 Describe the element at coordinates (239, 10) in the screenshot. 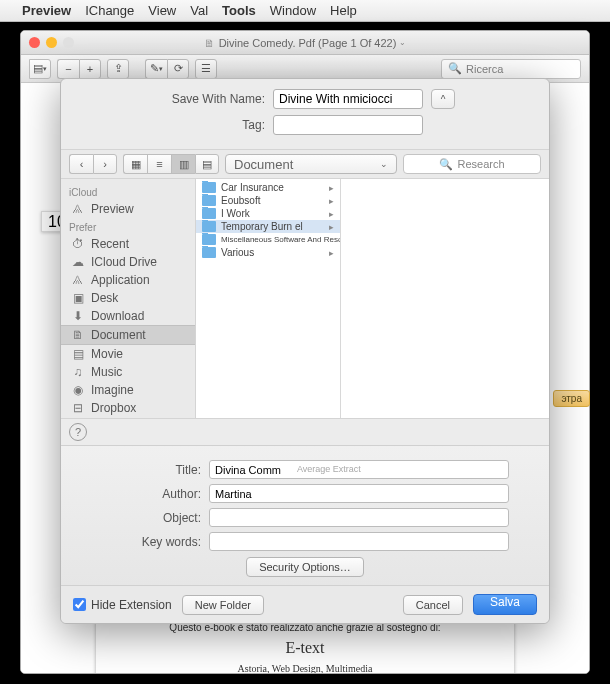

I see `menu-tools: Tools` at that location.